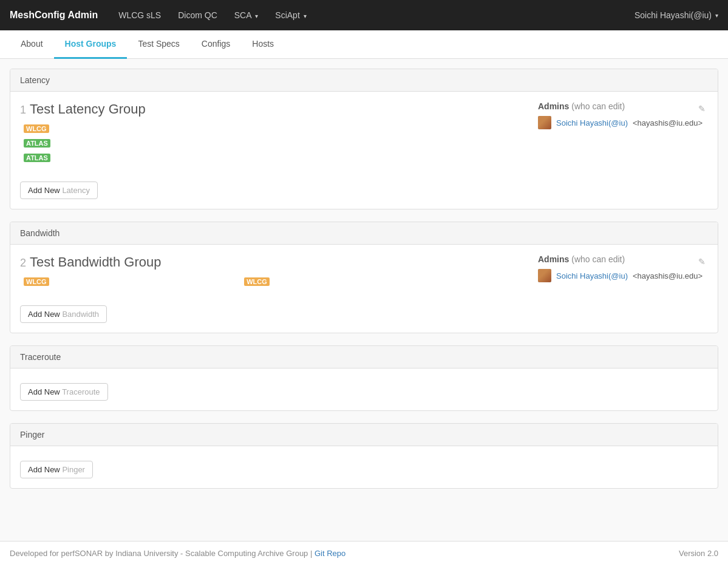  What do you see at coordinates (290, 15) in the screenshot?
I see `navbar-item-sciapt: SciApt ▾` at bounding box center [290, 15].